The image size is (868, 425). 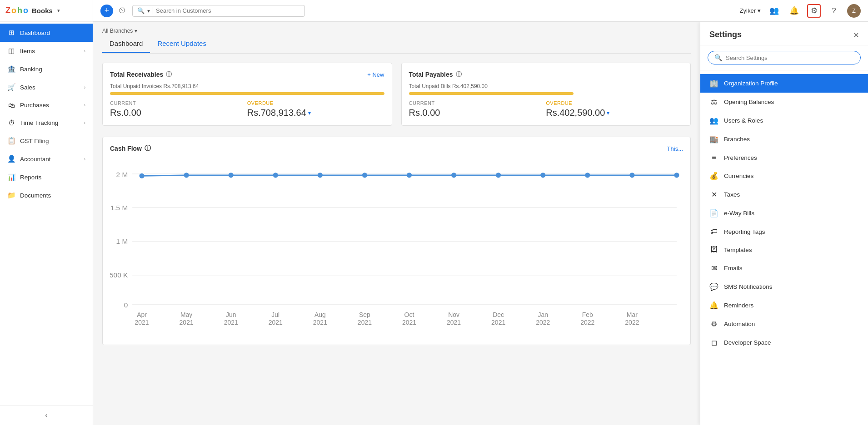 I want to click on payables-overdue-chevron-icon: ▾, so click(x=608, y=113).